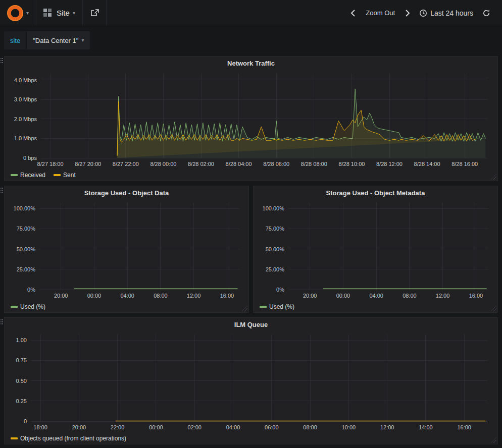 The image size is (502, 448). Describe the element at coordinates (51, 164) in the screenshot. I see `x-axis-tick-label: 8/27 18:00` at that location.